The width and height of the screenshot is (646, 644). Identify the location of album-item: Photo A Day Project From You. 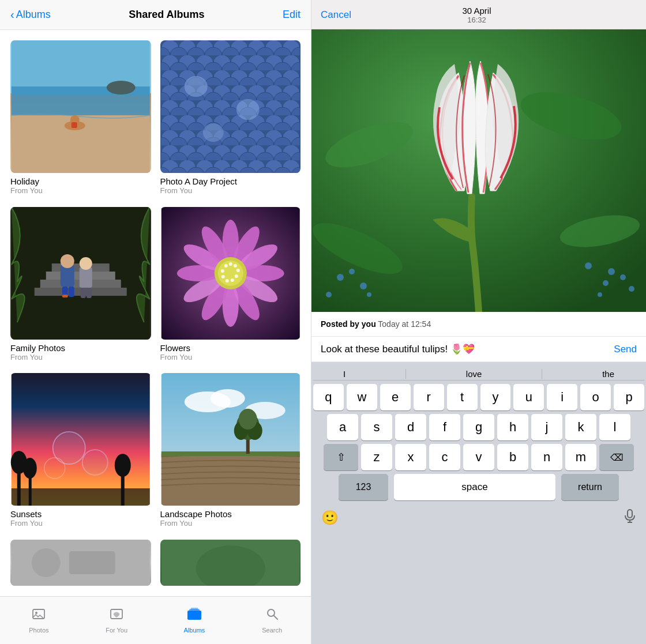
(231, 119).